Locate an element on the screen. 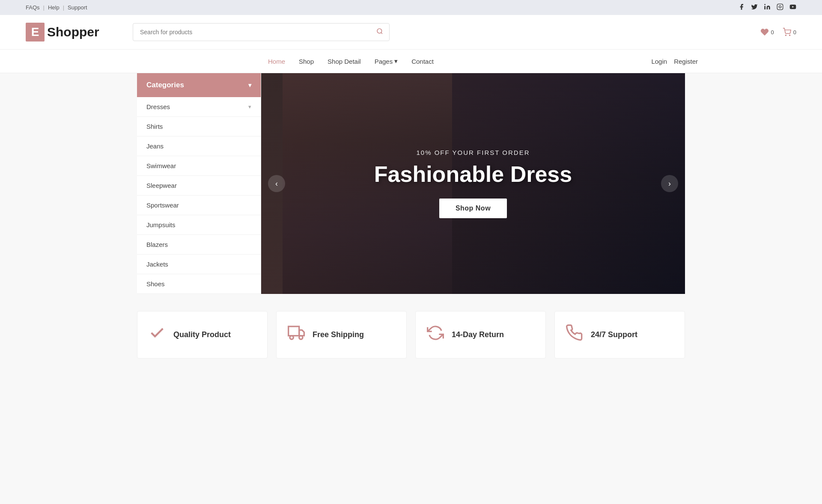 This screenshot has width=822, height=504. hero-prev-button: ‹ is located at coordinates (277, 184).